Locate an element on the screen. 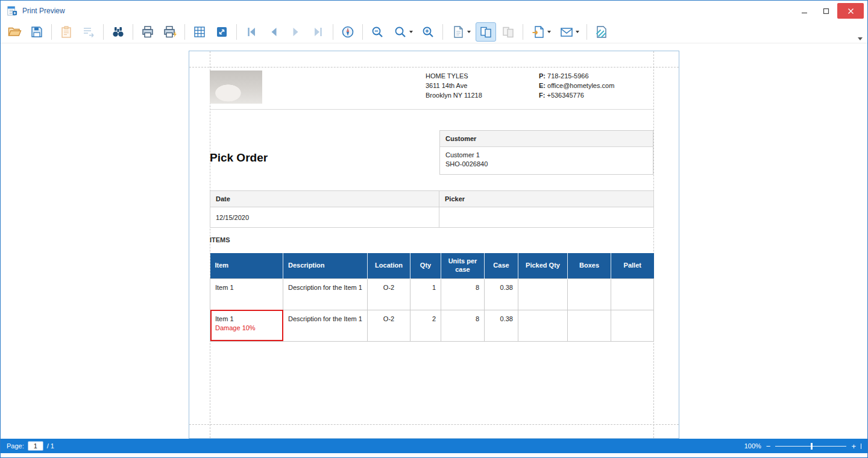  col-header-location: Location is located at coordinates (389, 266).